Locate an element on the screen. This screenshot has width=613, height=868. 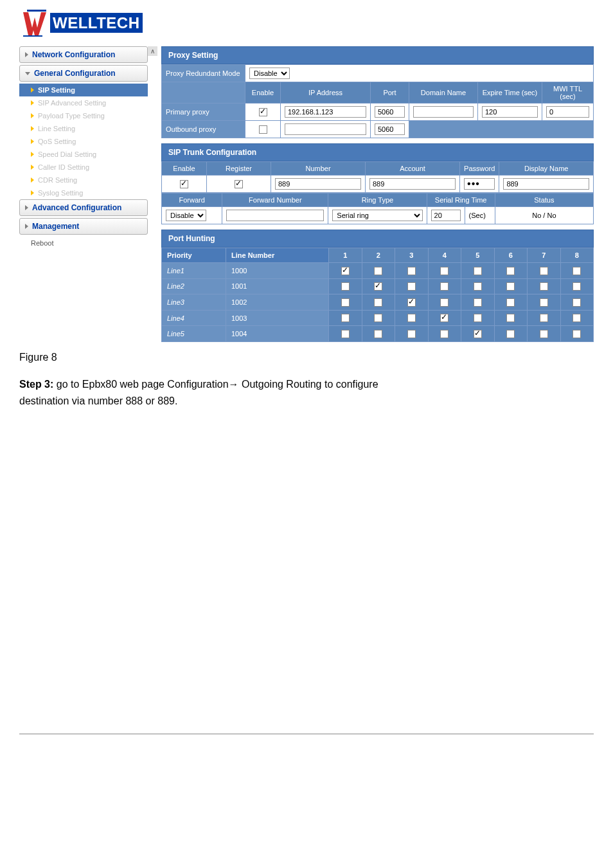
hunting-row-label: Line3 is located at coordinates (194, 302).